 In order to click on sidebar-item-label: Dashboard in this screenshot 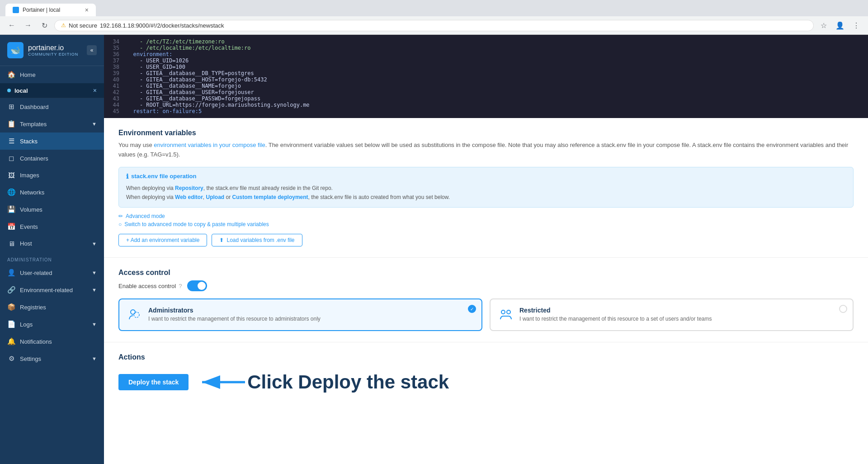, I will do `click(34, 107)`.